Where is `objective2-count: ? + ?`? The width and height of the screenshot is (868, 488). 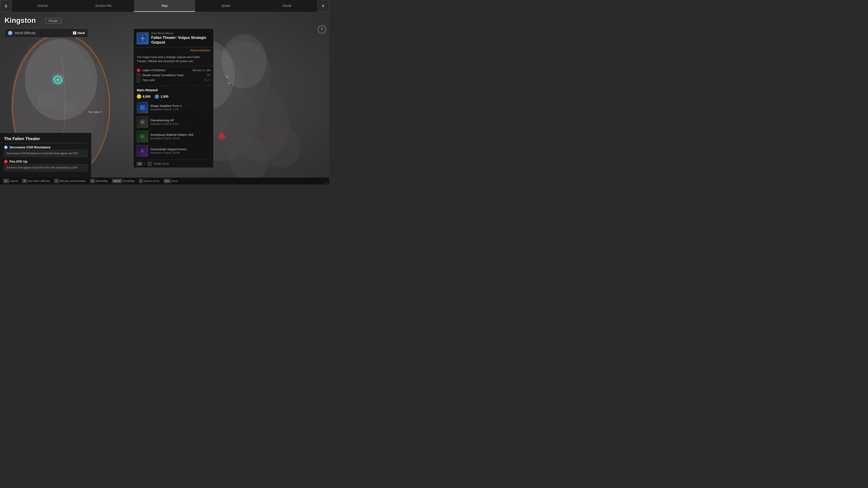
objective2-count: ? + ? is located at coordinates (208, 80).